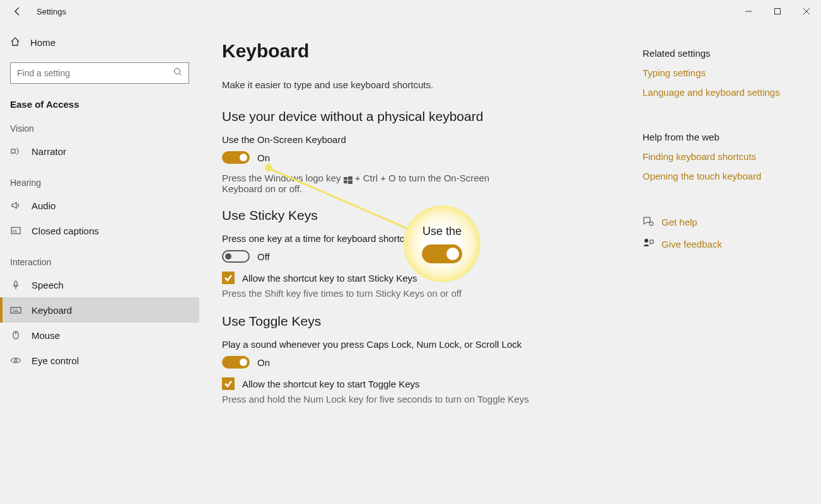 The image size is (821, 504). Describe the element at coordinates (264, 158) in the screenshot. I see `osk-state: On` at that location.